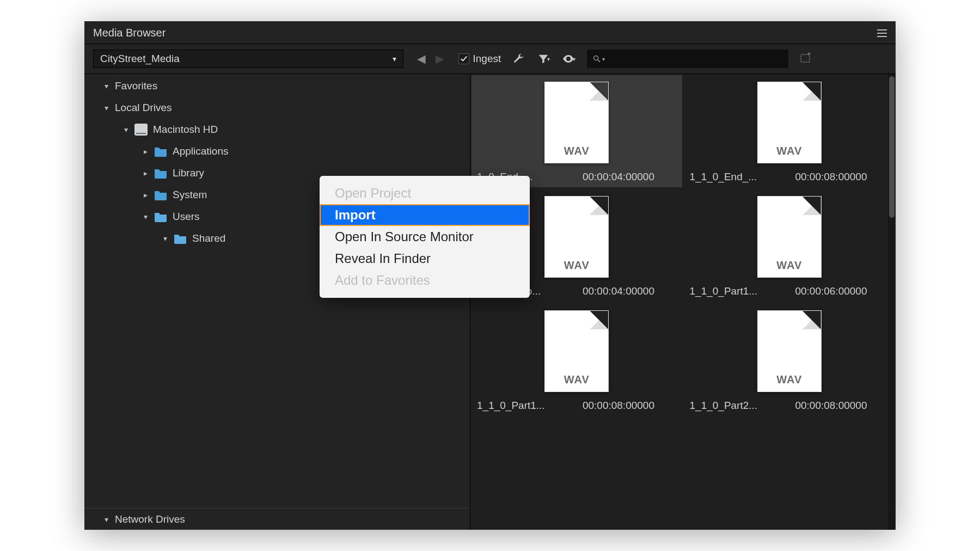 This screenshot has height=551, width=980. What do you see at coordinates (430, 59) in the screenshot?
I see `nav-arrows: ◄ ►` at bounding box center [430, 59].